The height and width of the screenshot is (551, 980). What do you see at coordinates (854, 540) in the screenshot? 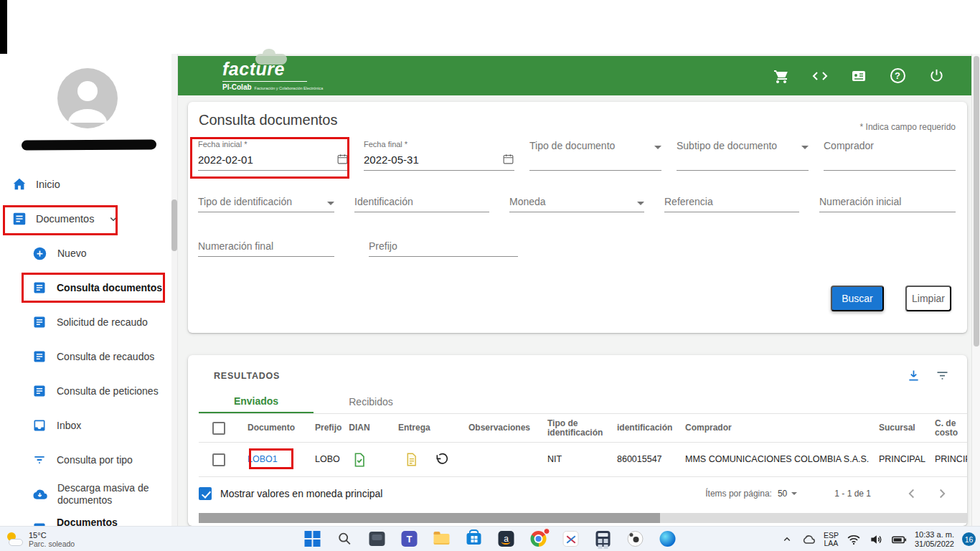
I see `wifi-icon` at bounding box center [854, 540].